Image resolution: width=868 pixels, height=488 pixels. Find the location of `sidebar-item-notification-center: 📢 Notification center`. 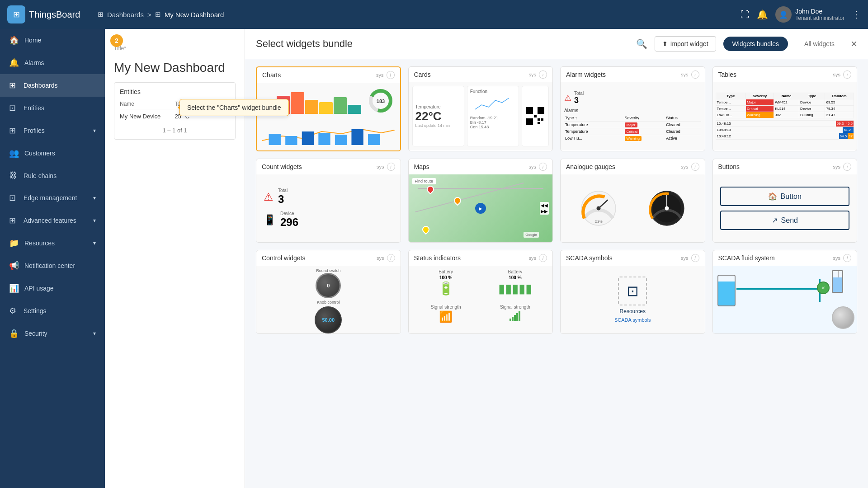

sidebar-item-notification-center: 📢 Notification center is located at coordinates (52, 266).